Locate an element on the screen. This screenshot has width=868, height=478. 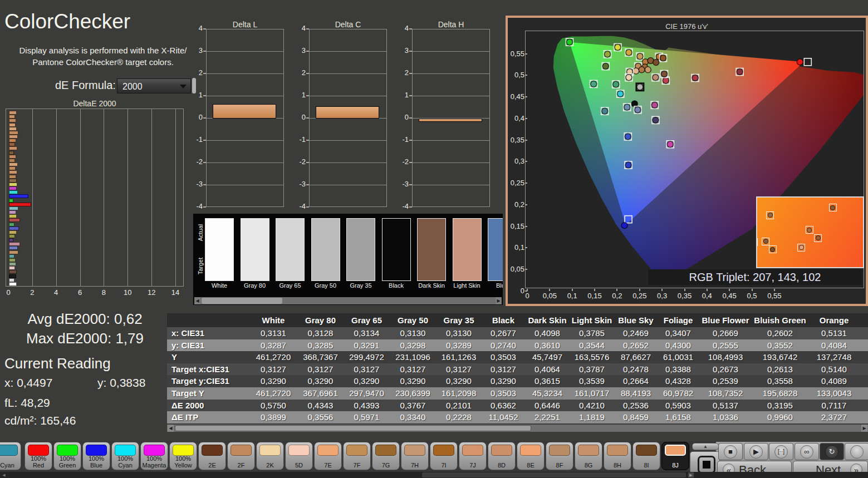
table-cell: 133,0043 is located at coordinates (834, 393).